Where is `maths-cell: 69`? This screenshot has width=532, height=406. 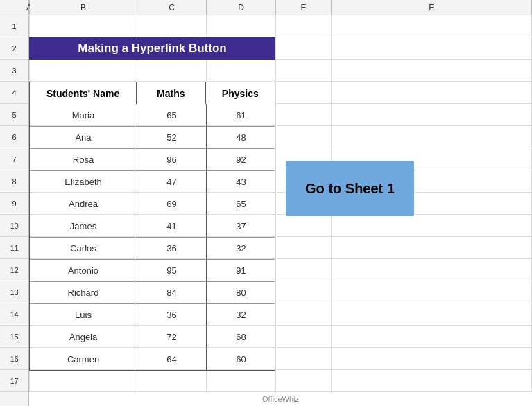 maths-cell: 69 is located at coordinates (172, 204).